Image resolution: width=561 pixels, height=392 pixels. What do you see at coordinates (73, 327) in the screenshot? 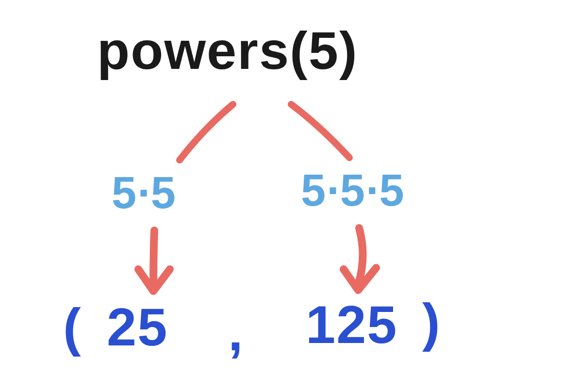
I see `tuple-open-paren: (` at bounding box center [73, 327].